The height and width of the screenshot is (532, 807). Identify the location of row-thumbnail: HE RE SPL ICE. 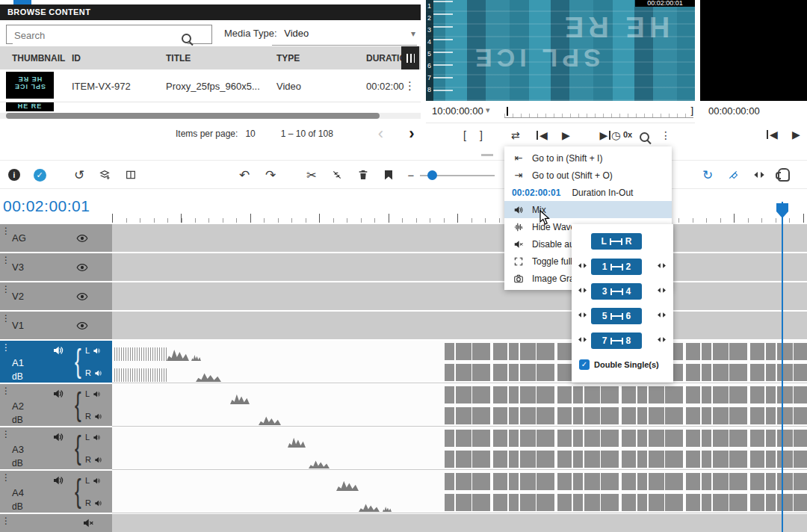
(30, 85).